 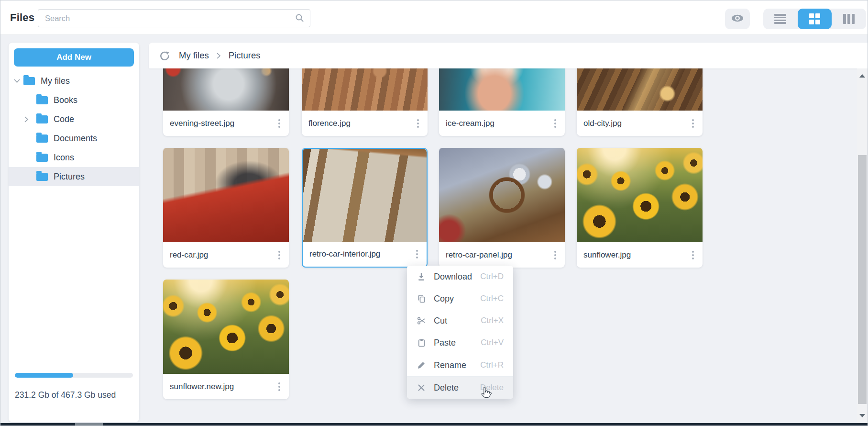 What do you see at coordinates (862, 280) in the screenshot?
I see `vertical-scrollbar-thumb` at bounding box center [862, 280].